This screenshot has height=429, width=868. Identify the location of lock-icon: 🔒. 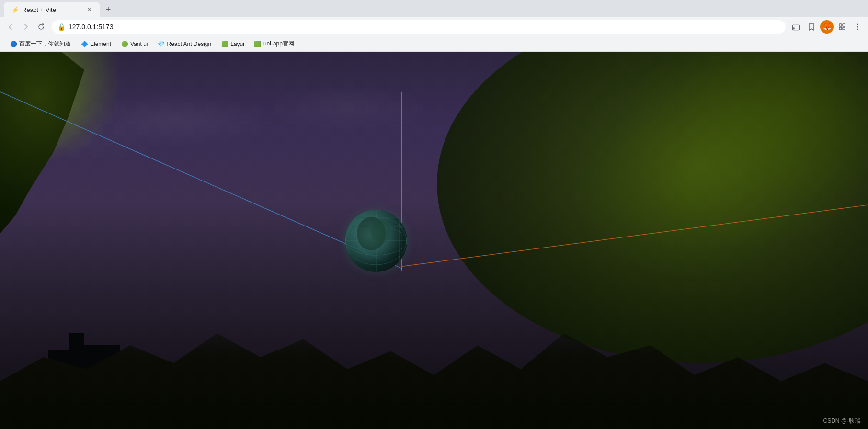
(61, 27).